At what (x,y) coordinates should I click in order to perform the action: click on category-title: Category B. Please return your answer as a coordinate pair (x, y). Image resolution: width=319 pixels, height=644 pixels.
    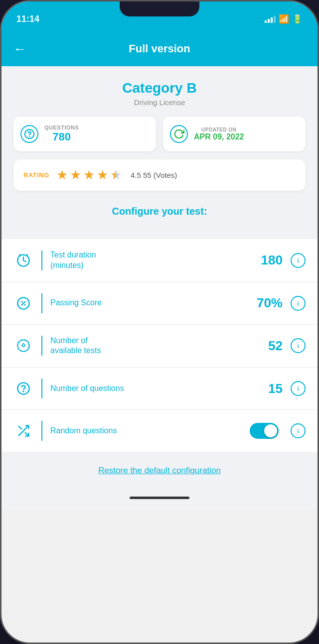
    Looking at the image, I should click on (160, 88).